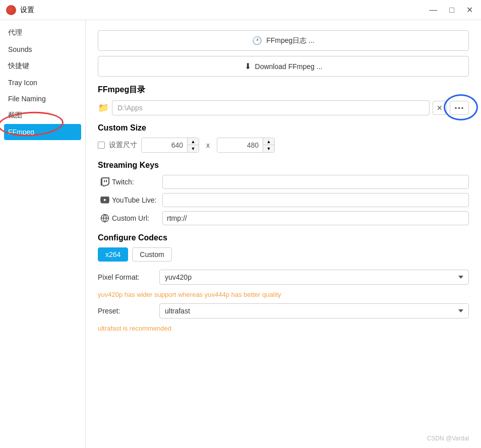  What do you see at coordinates (170, 145) in the screenshot?
I see `width-input-group: ▲ ▼` at bounding box center [170, 145].